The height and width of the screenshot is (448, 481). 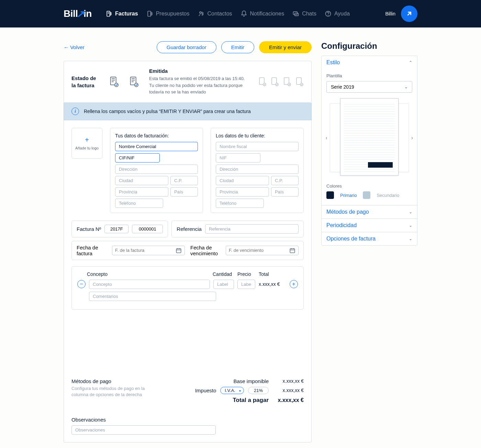 I want to click on config-section-options: Opciones de factura ⌄, so click(x=369, y=238).